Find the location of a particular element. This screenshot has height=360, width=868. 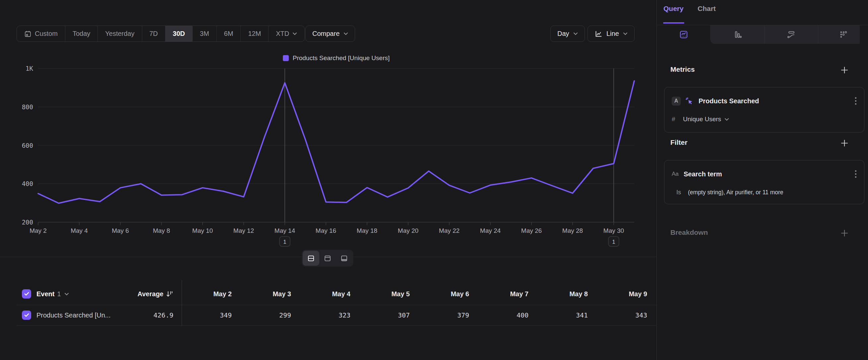

split-view-button is located at coordinates (311, 258).